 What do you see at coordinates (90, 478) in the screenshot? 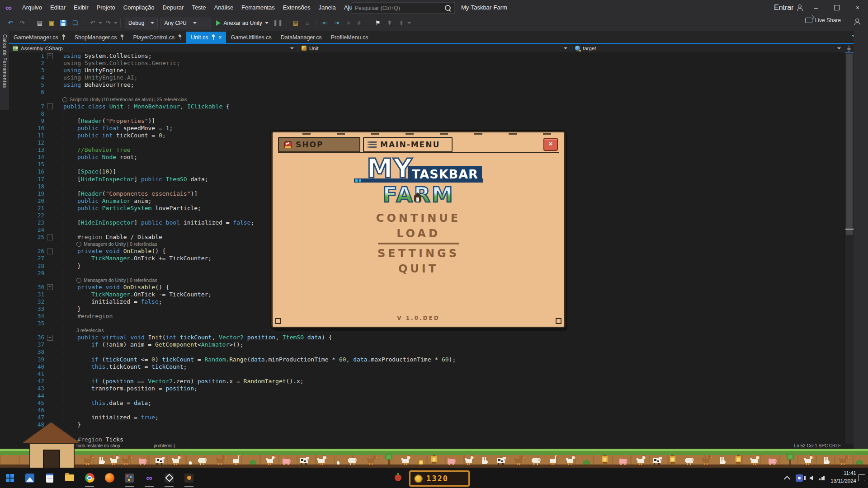
I see `taskbar-chrome-icon` at bounding box center [90, 478].